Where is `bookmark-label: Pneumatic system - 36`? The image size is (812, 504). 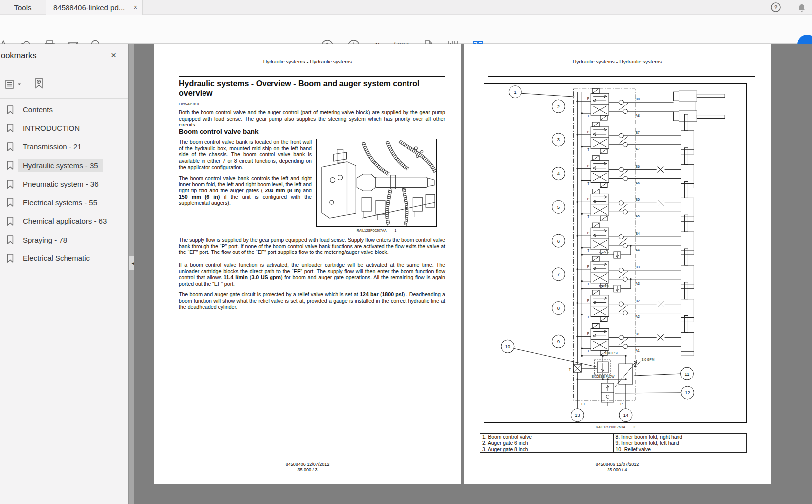
bookmark-label: Pneumatic system - 36 is located at coordinates (61, 184).